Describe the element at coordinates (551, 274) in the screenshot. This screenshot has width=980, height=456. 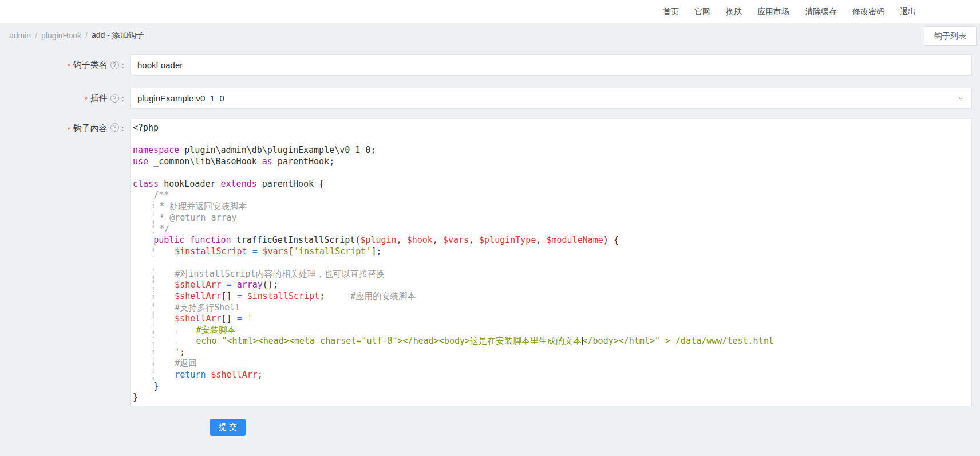
I see `code-line: #对installScript内容的相关处理，也可以直接替换` at that location.